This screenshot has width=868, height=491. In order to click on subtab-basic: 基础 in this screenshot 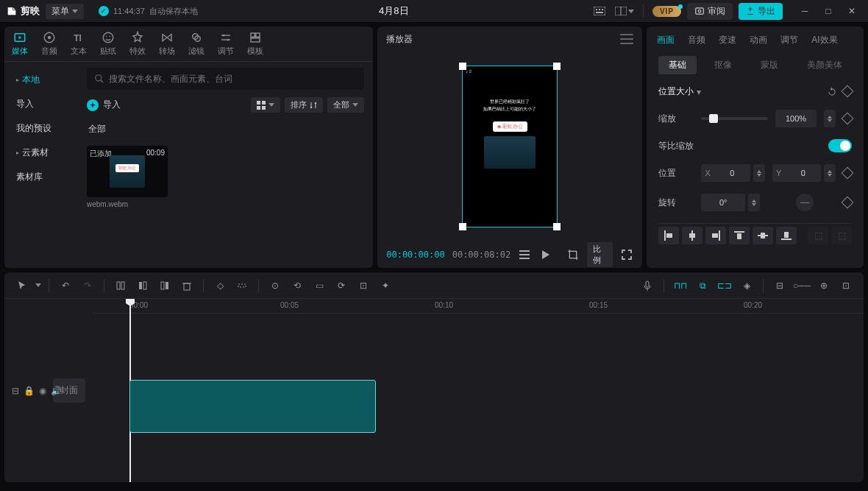, I will do `click(677, 65)`.